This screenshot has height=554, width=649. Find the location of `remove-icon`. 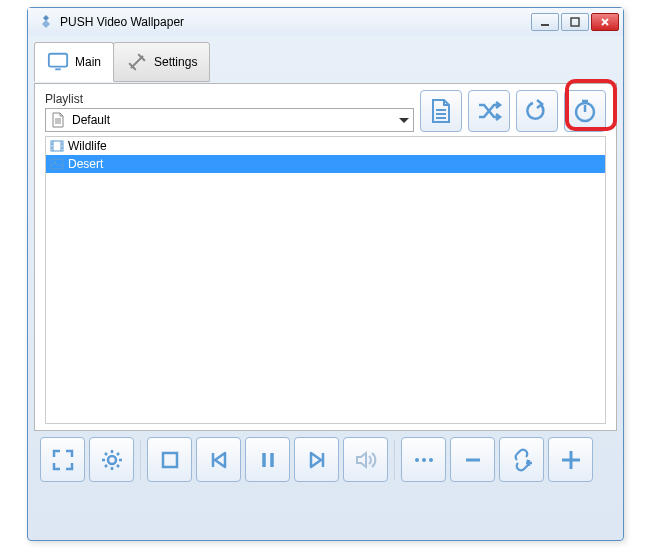

remove-icon is located at coordinates (473, 460).